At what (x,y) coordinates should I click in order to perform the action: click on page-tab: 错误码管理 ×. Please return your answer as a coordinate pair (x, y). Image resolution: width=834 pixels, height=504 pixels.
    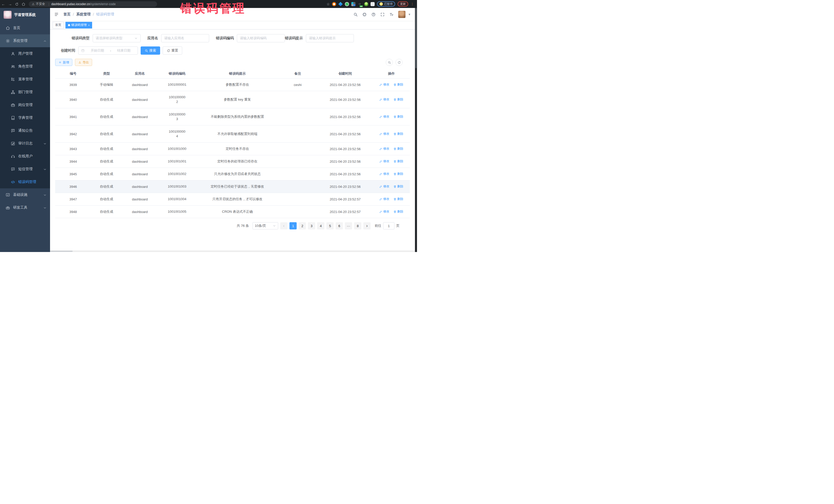
    Looking at the image, I should click on (79, 25).